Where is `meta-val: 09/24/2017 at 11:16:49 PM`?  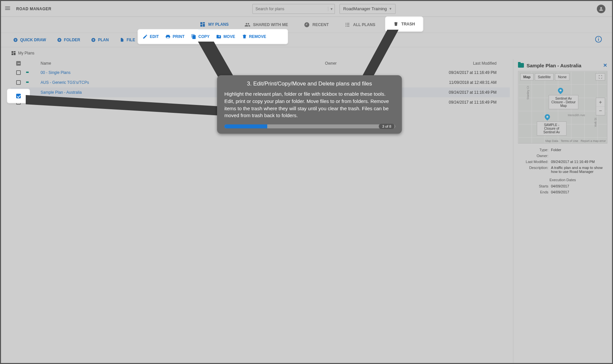
meta-val: 09/24/2017 at 11:16:49 PM is located at coordinates (579, 162).